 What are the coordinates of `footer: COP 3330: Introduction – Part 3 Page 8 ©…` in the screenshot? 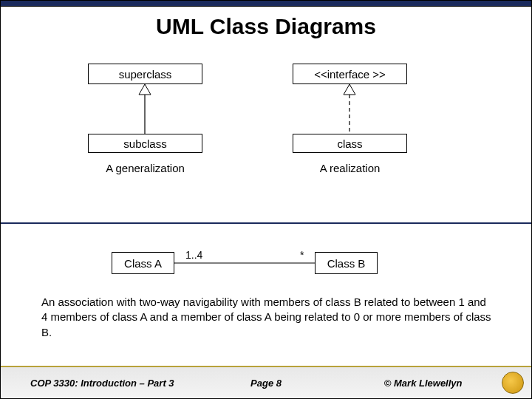 It's located at (266, 382).